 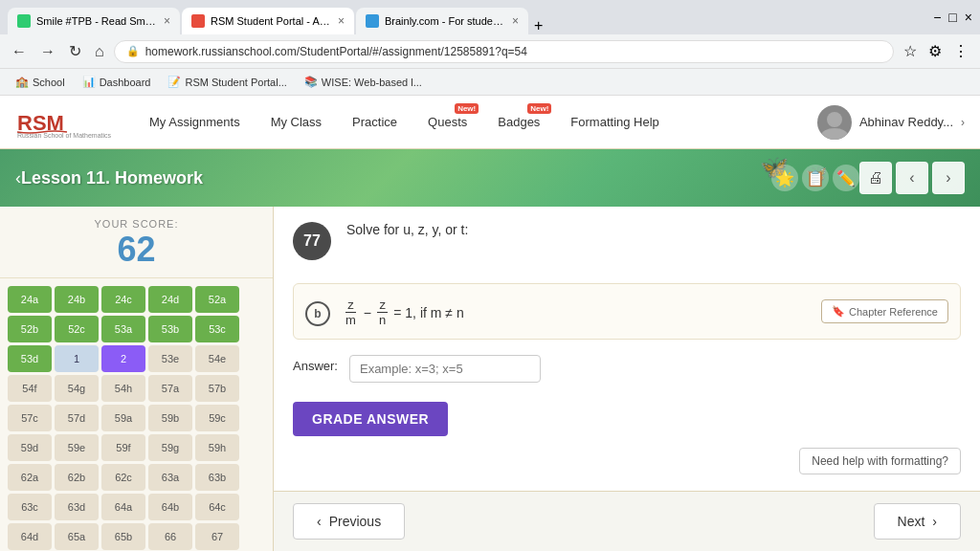 I want to click on chapter-reference-button: 🔖 Chapter Reference, so click(x=884, y=312).